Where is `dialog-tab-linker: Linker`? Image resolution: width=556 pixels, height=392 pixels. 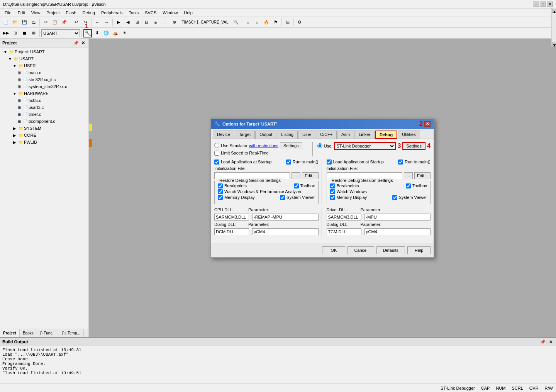
dialog-tab-linker: Linker is located at coordinates (364, 134).